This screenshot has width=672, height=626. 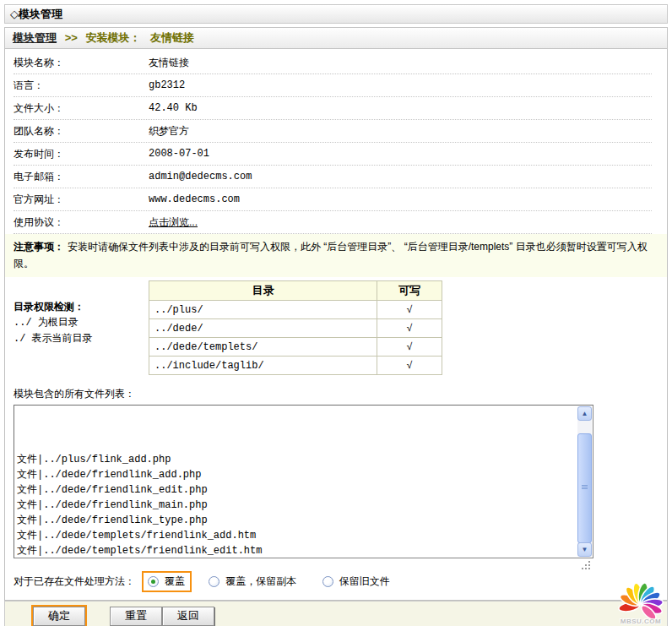 What do you see at coordinates (333, 86) in the screenshot?
I see `form-row: 语言： gb2312` at bounding box center [333, 86].